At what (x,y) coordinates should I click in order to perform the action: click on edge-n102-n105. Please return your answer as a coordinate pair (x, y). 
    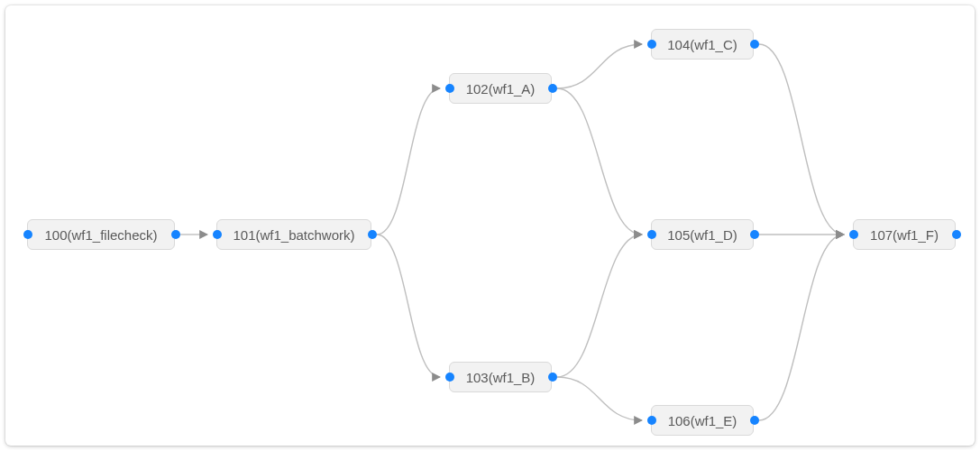
    Looking at the image, I should click on (600, 161).